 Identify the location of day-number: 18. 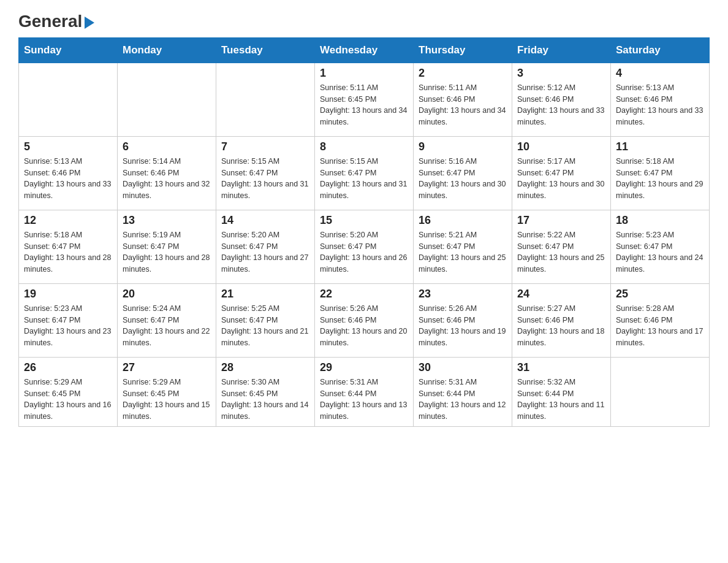
(660, 221).